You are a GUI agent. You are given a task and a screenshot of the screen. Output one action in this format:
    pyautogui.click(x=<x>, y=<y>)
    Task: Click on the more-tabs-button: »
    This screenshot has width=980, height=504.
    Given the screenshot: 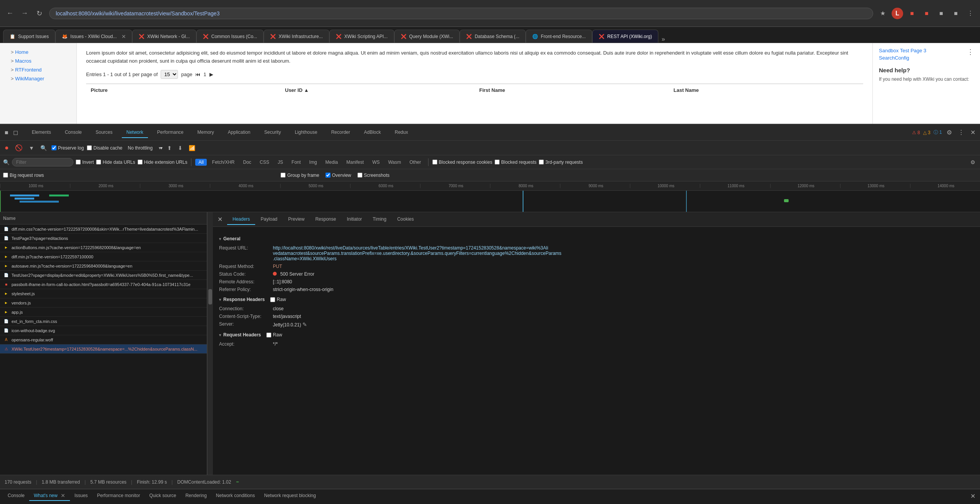 What is the action you would take?
    pyautogui.click(x=663, y=39)
    